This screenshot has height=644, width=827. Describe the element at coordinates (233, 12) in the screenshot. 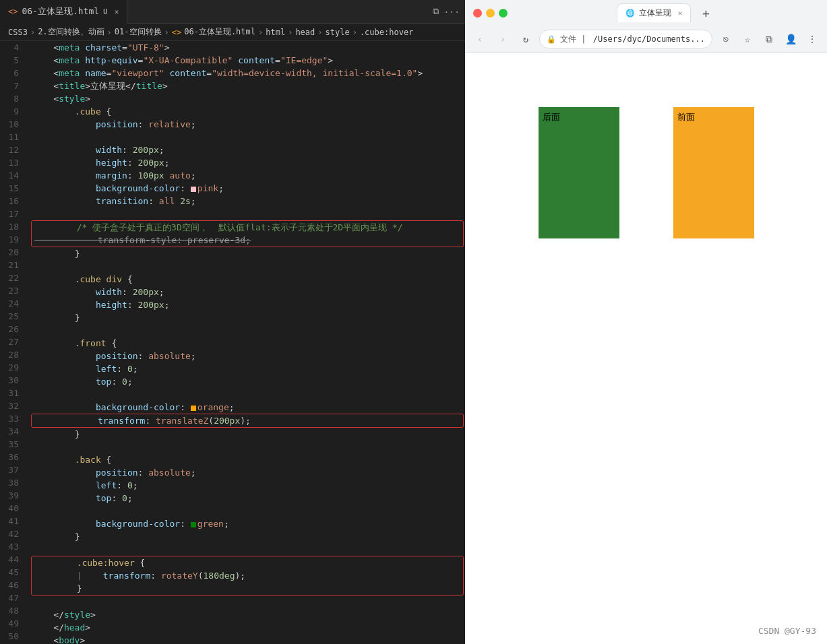

I see `editor-tabs: <> 06-立体呈现.html U ✕ ⧉ ···` at that location.